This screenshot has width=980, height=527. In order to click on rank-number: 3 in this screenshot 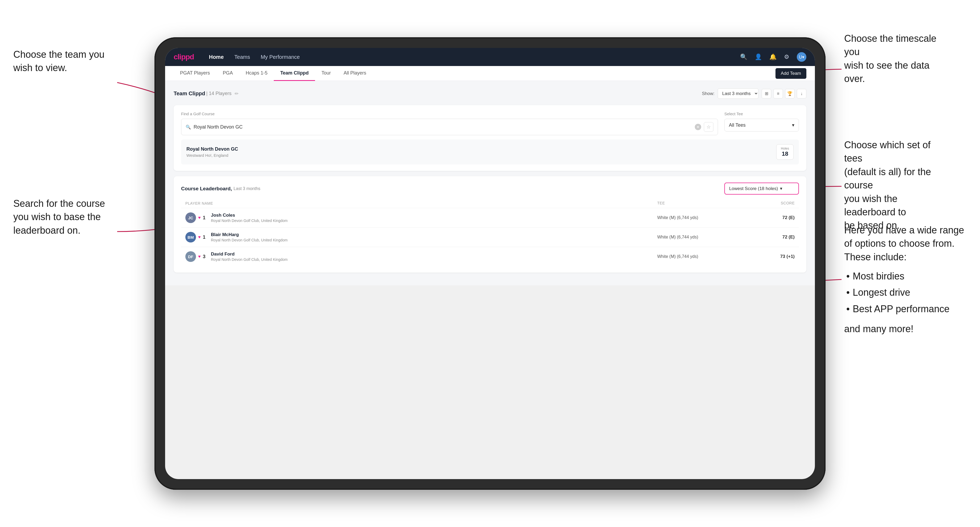, I will do `click(204, 257)`.